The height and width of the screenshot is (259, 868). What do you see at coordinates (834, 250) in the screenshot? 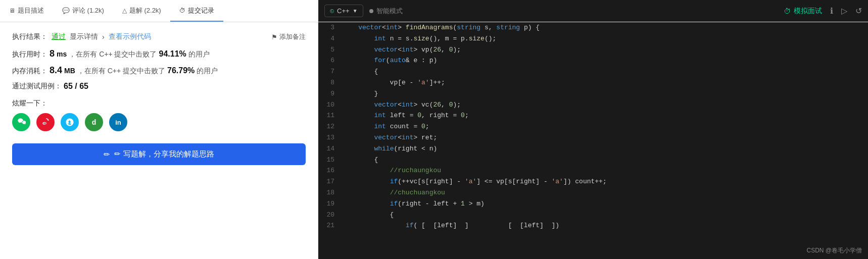
I see `watermark: CSDN @卷毛小学僧` at bounding box center [834, 250].